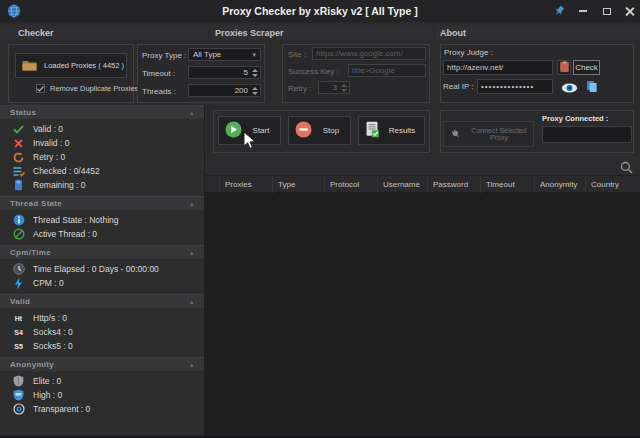 This screenshot has width=640, height=438. What do you see at coordinates (94, 88) in the screenshot?
I see `remove-duplicates-label: Remove Duplicate Proxies` at bounding box center [94, 88].